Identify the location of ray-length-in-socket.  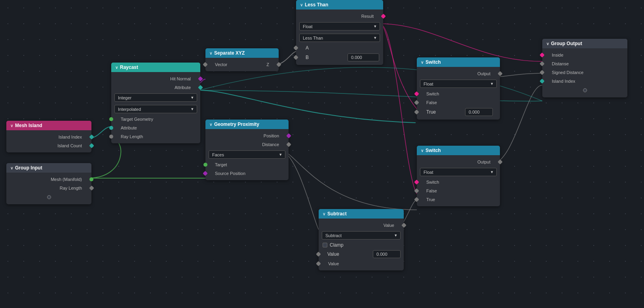
(111, 137).